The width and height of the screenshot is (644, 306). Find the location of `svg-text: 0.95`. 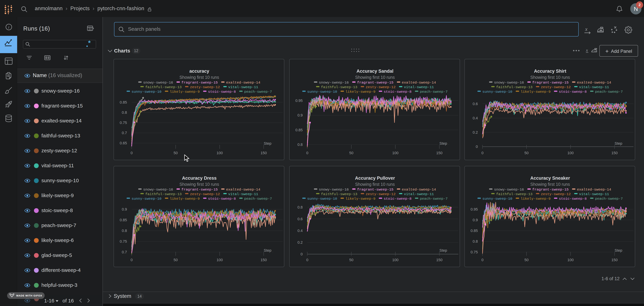

svg-text: 0.95 is located at coordinates (474, 209).